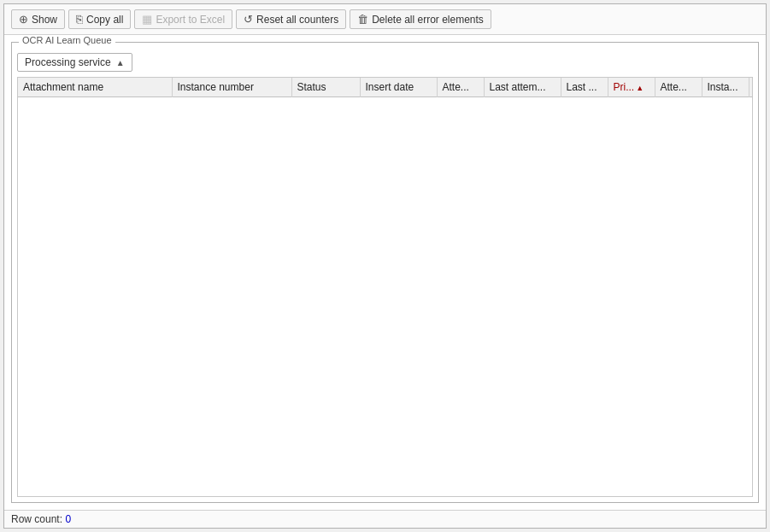 The height and width of the screenshot is (532, 770). I want to click on copy-icon: ⎘, so click(79, 19).